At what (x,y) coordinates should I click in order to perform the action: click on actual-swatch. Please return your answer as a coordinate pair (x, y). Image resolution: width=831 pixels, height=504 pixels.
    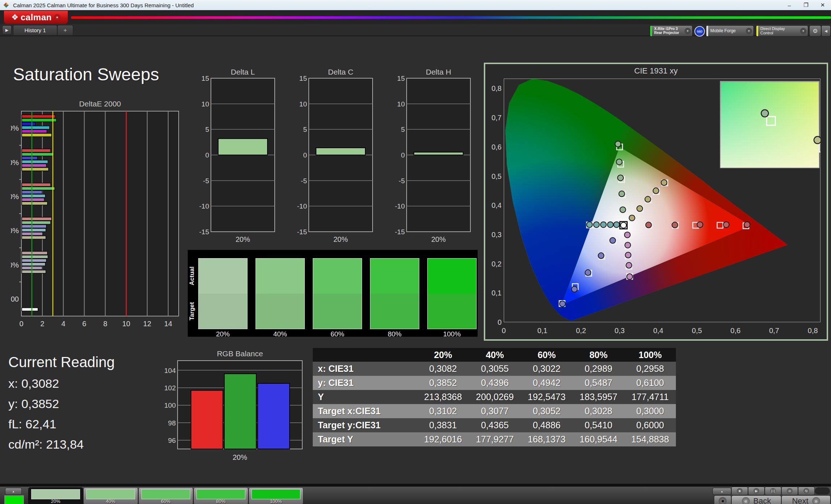
    Looking at the image, I should click on (452, 276).